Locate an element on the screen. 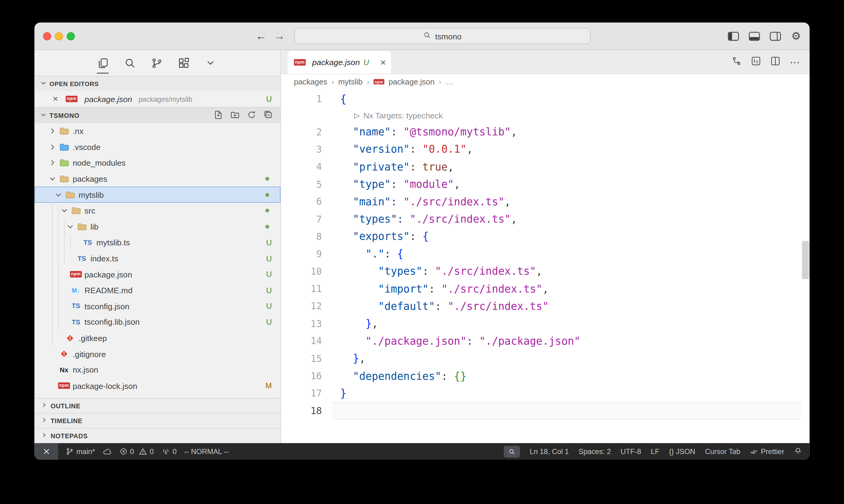 This screenshot has height=504, width=844. notepads-section-header: NOTEPADS is located at coordinates (158, 435).